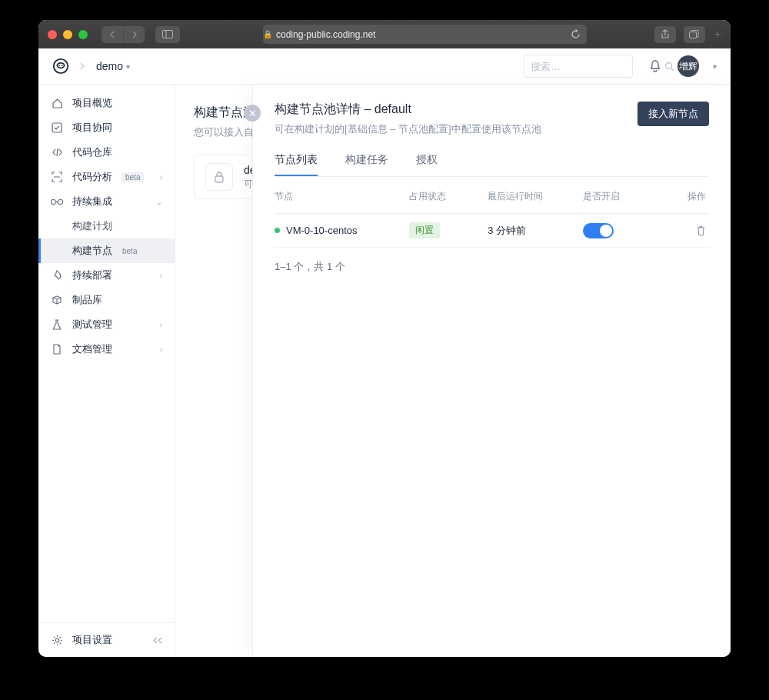 Image resolution: width=769 pixels, height=700 pixels. I want to click on col-node: 节点, so click(341, 197).